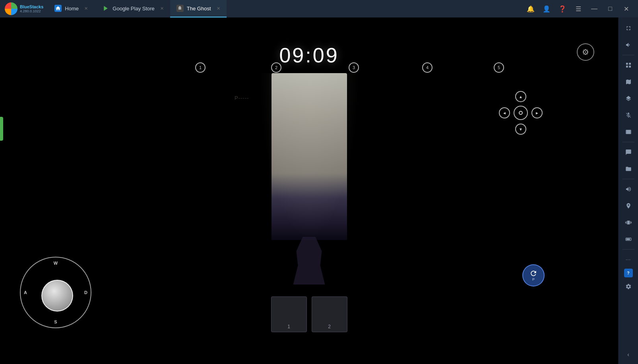 The width and height of the screenshot is (638, 364). I want to click on bluestacks-name: BlueStacks, so click(32, 7).